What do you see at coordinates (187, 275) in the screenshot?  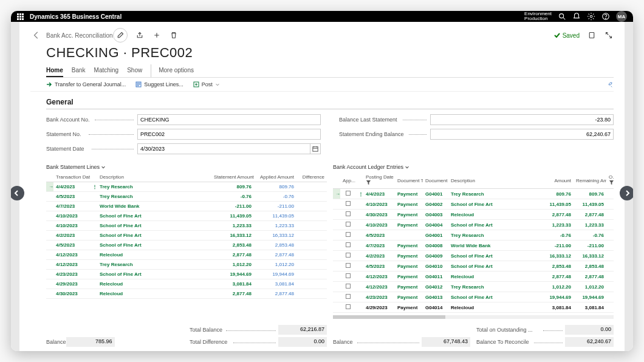 I see `table-row: 4/23/2023School of Fine Art19,944.6919,9…` at bounding box center [187, 275].